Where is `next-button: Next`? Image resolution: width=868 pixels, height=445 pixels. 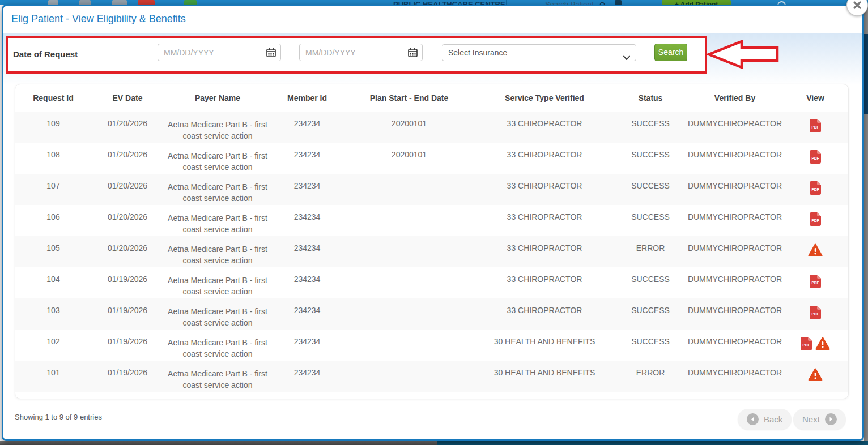
next-button: Next is located at coordinates (819, 419).